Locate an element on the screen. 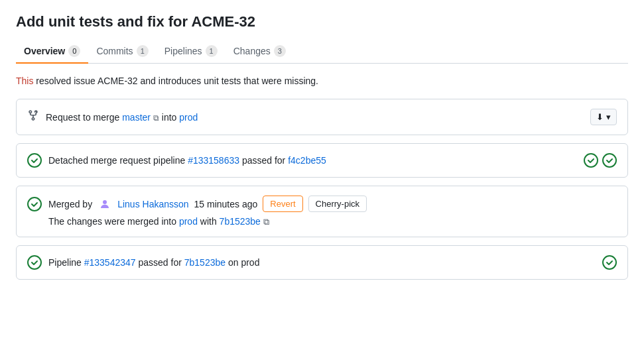  author-avatar-icon is located at coordinates (105, 204).